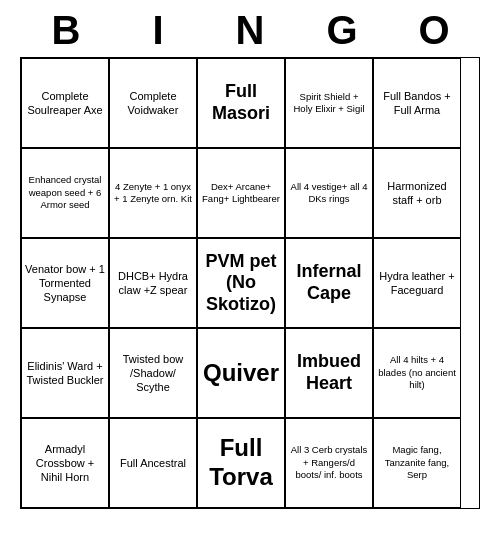 The width and height of the screenshot is (500, 544). I want to click on cell-text-18: Imbued Heart, so click(329, 372).